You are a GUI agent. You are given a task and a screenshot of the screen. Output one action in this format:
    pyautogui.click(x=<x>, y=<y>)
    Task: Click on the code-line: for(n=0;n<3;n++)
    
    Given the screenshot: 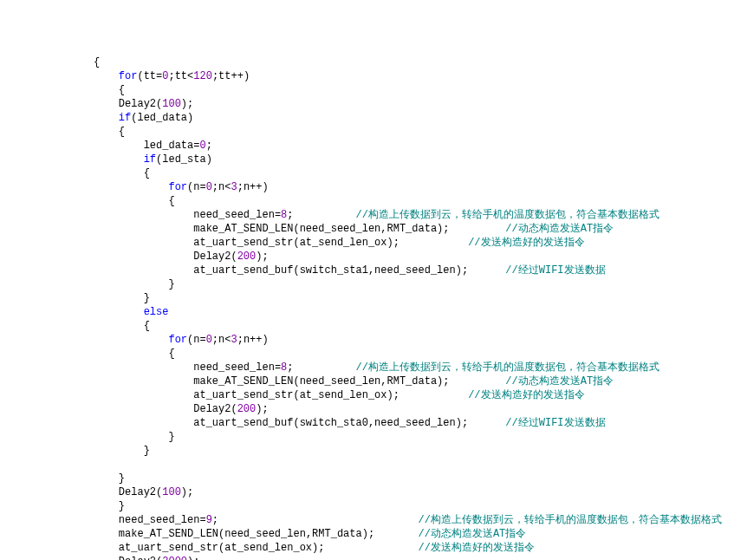 What is the action you would take?
    pyautogui.click(x=374, y=340)
    